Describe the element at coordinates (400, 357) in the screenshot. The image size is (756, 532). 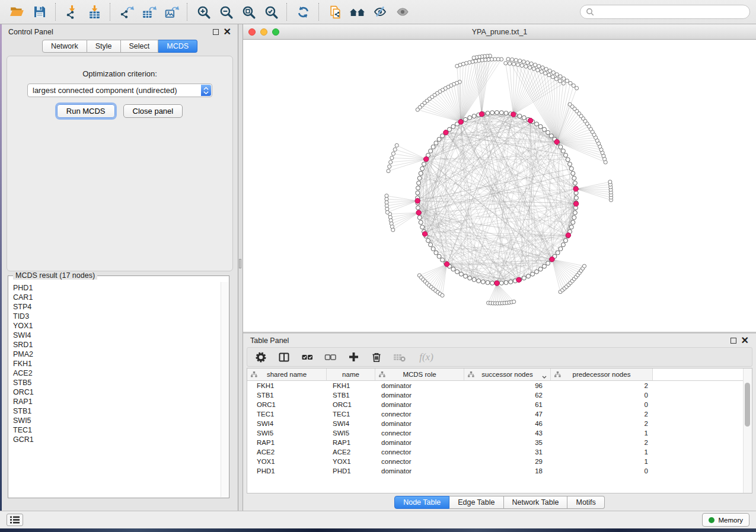
I see `delete-table-icon` at that location.